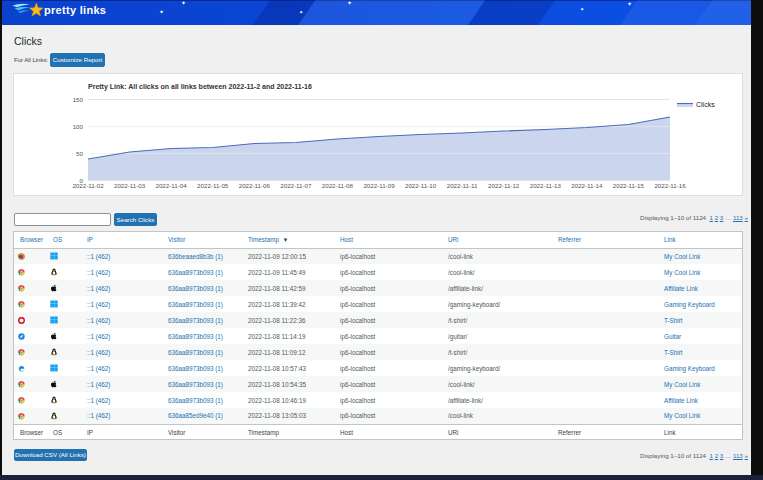 The width and height of the screenshot is (763, 480). Describe the element at coordinates (296, 186) in the screenshot. I see `svg-text: 2022-11-07` at that location.